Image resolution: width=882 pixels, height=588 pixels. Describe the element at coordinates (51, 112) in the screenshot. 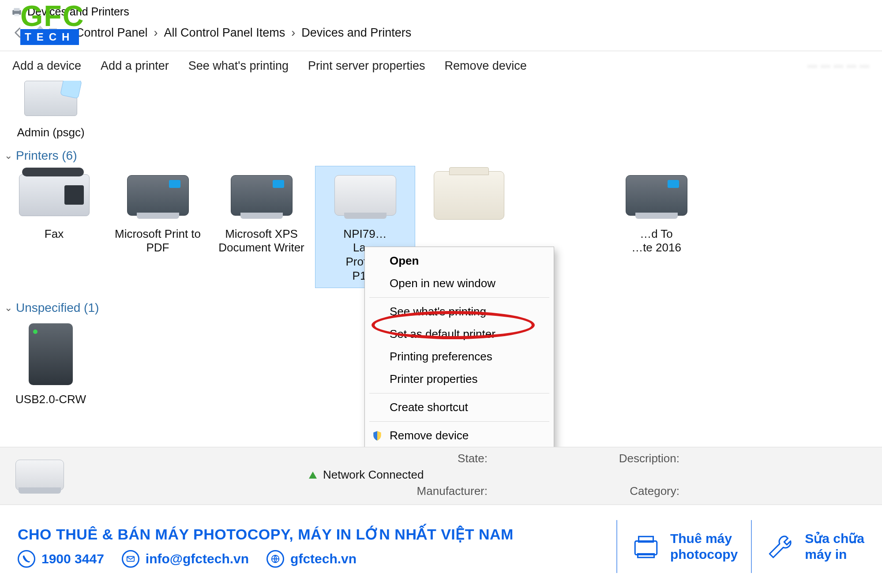

I see `device-item: Admin (psgc)` at that location.